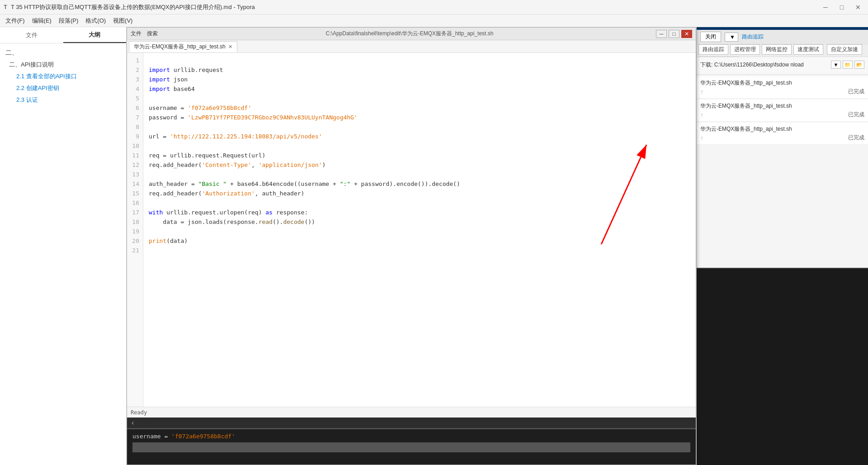 The image size is (868, 465). I want to click on fs-tab-close-button: ✕, so click(231, 47).